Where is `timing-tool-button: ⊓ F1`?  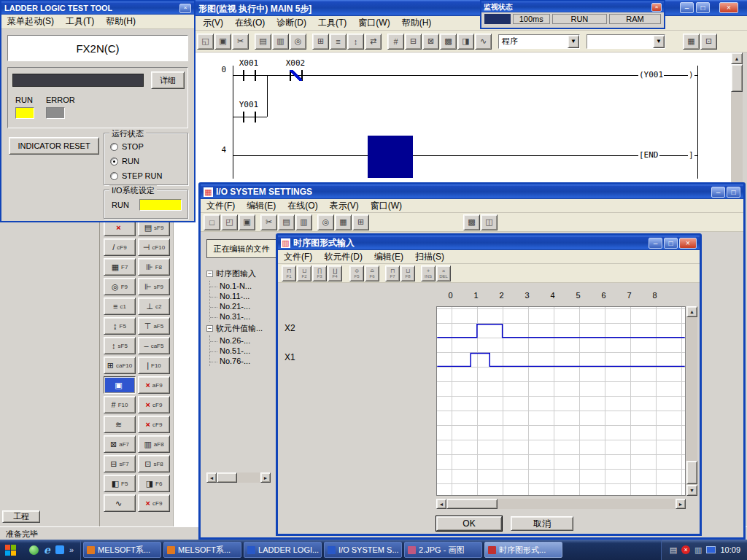 timing-tool-button: ⊓ F1 is located at coordinates (289, 273).